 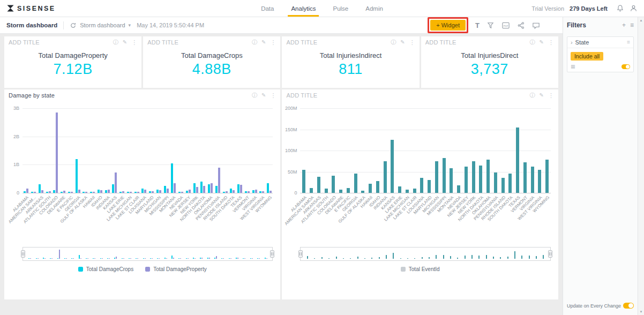 What do you see at coordinates (267, 9) in the screenshot?
I see `nav-tab-data: Data` at bounding box center [267, 9].